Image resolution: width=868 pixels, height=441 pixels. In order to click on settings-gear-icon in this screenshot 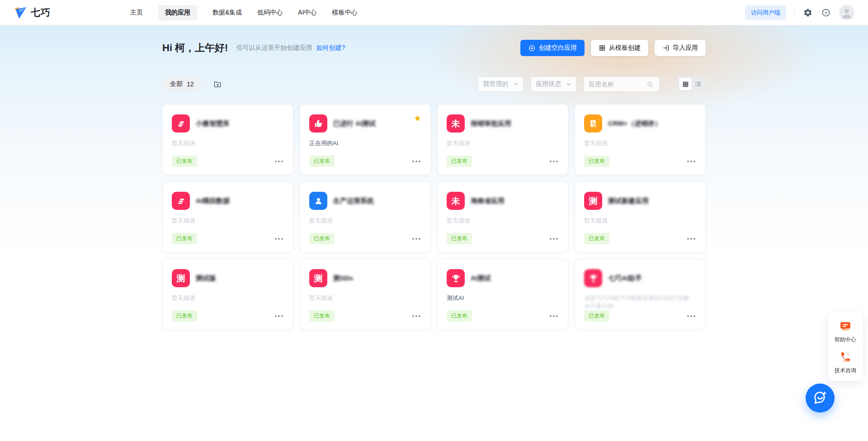, I will do `click(808, 13)`.